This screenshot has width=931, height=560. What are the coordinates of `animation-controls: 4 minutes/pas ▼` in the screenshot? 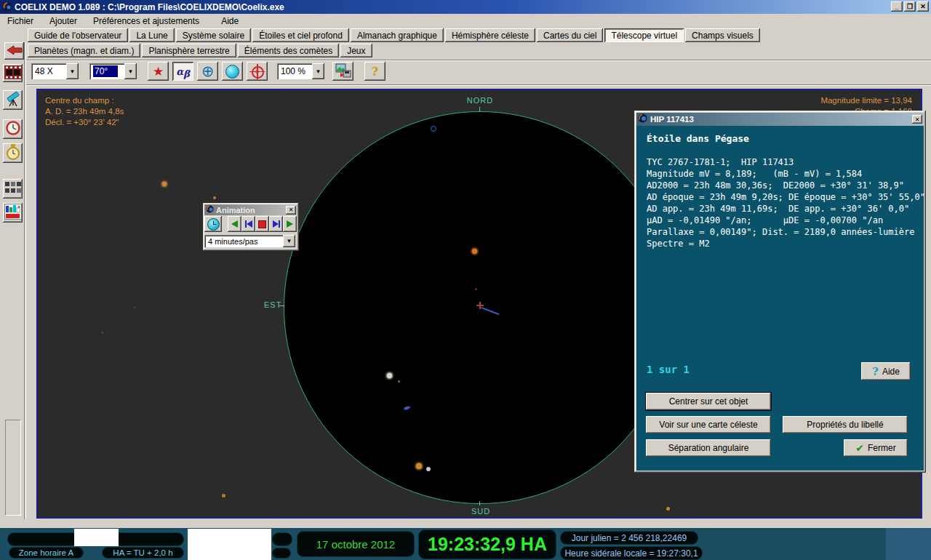 It's located at (251, 231).